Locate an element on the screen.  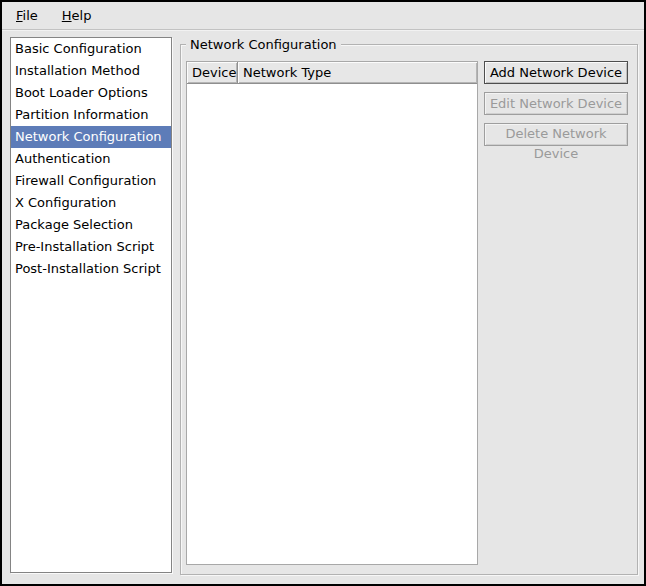
sidebar-item-boot-loader-options: Boot Loader Options is located at coordinates (91, 93).